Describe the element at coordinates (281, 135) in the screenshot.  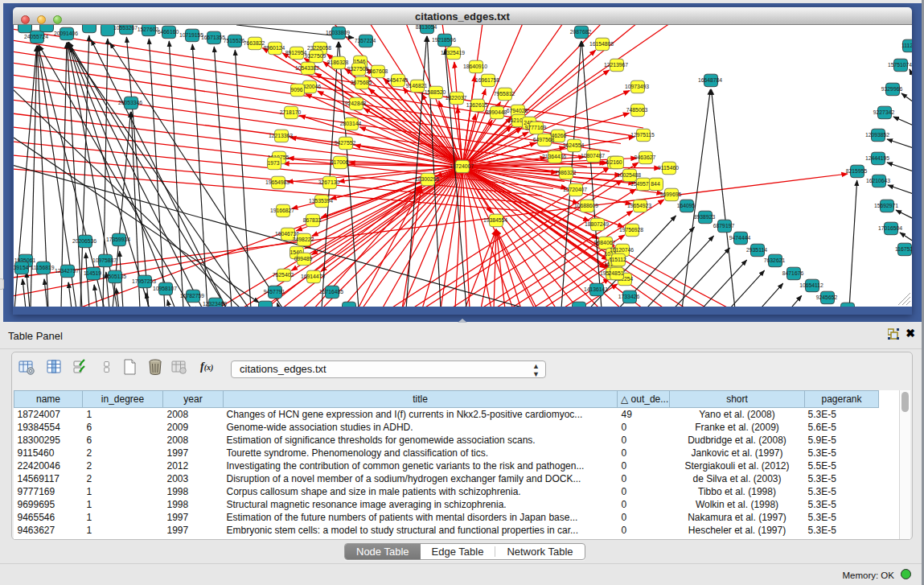
I see `svg-text: 12213363` at that location.